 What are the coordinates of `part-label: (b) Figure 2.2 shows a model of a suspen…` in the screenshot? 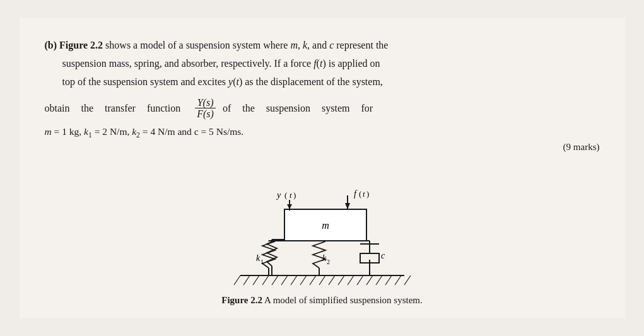 It's located at (217, 45).